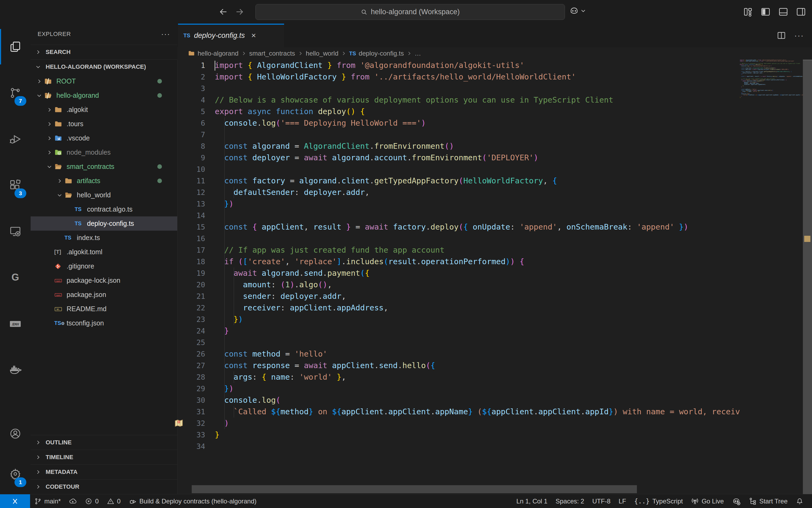 The width and height of the screenshot is (812, 508). I want to click on tree-item-.algokit.toml: [T].algokit.toml, so click(104, 252).